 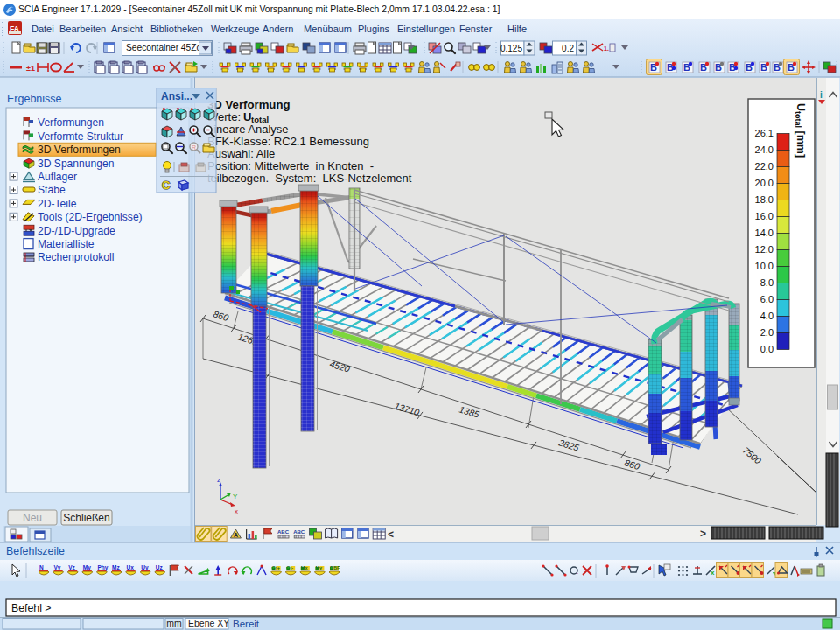 I want to click on svg-text: Hilfe, so click(x=517, y=29).